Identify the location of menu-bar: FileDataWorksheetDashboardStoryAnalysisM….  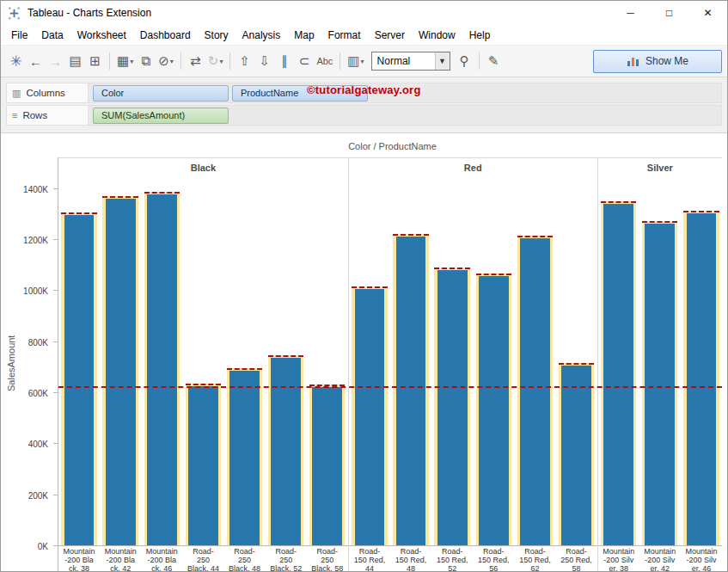
(364, 35).